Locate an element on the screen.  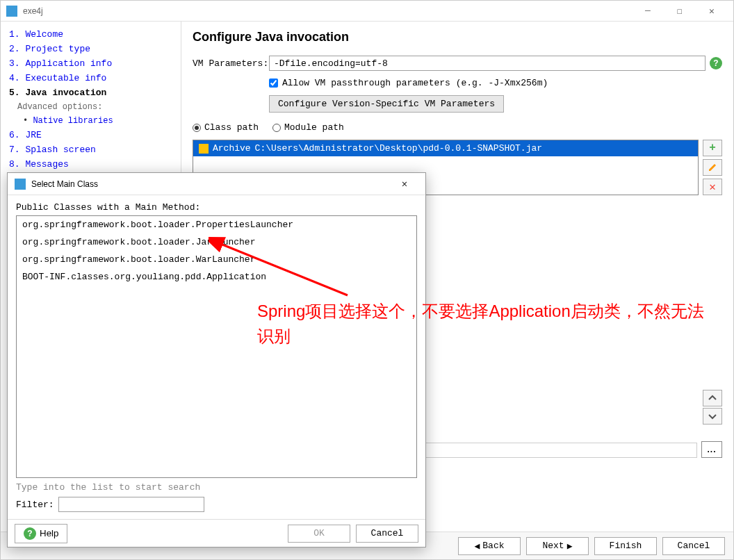
search-hint: Type into the list to start search is located at coordinates (217, 488).